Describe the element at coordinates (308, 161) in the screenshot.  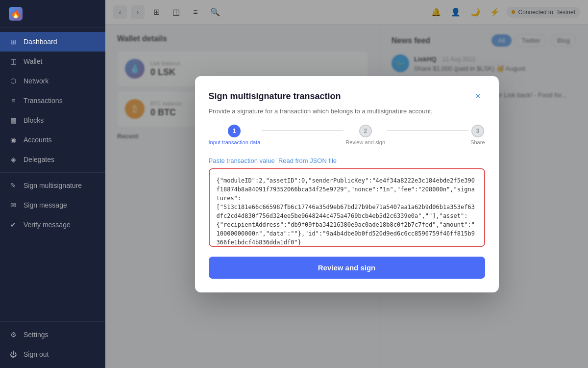
I see `read-from-json-link: Read from JSON file` at that location.